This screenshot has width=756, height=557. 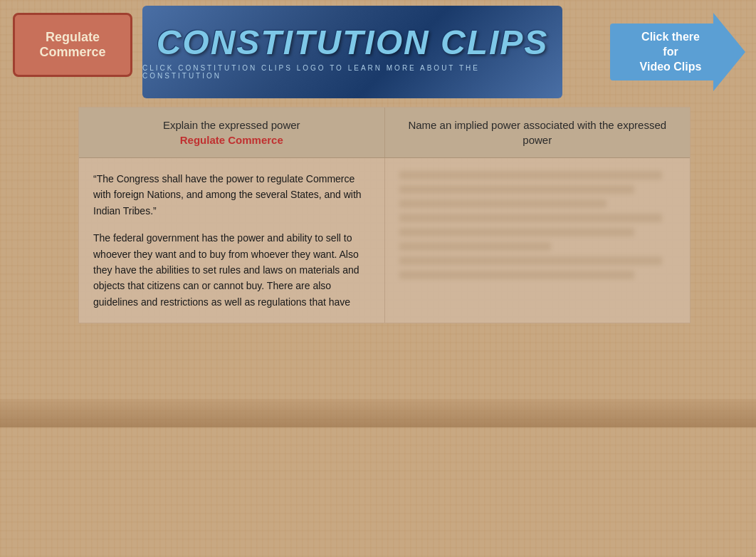 What do you see at coordinates (232, 132) in the screenshot?
I see `header-left: Explain the expressed power Regulate Com…` at bounding box center [232, 132].